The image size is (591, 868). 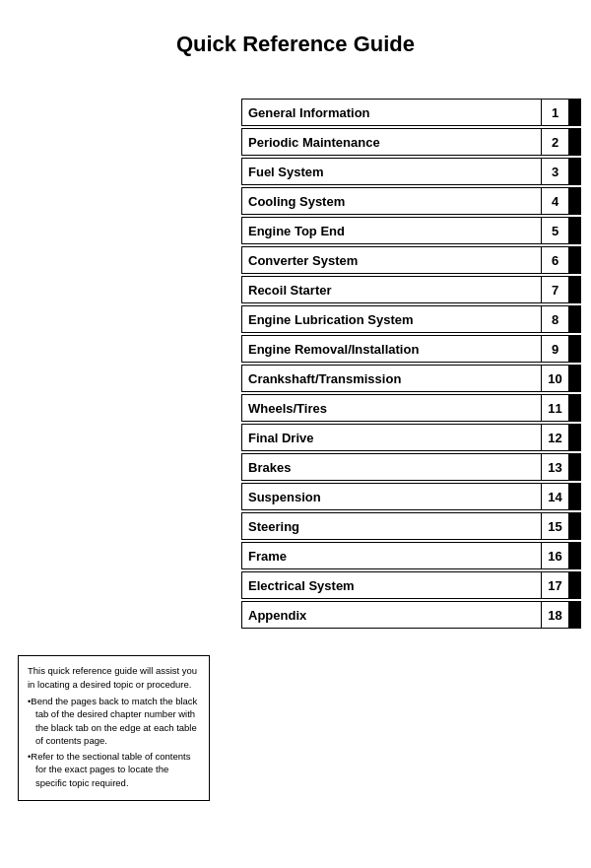 I want to click on toc-item: Engine Lubrication System8, so click(x=412, y=319).